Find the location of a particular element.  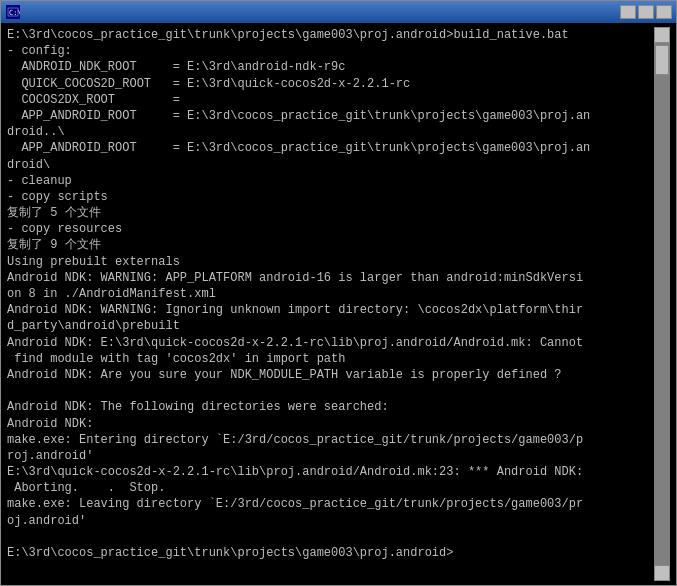

window-controls is located at coordinates (646, 12).